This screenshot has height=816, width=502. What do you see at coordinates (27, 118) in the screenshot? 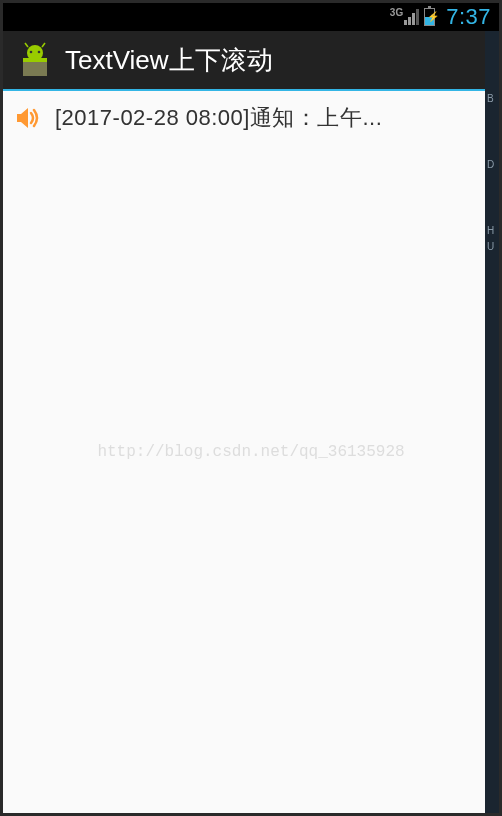
I see `speaker-icon` at bounding box center [27, 118].